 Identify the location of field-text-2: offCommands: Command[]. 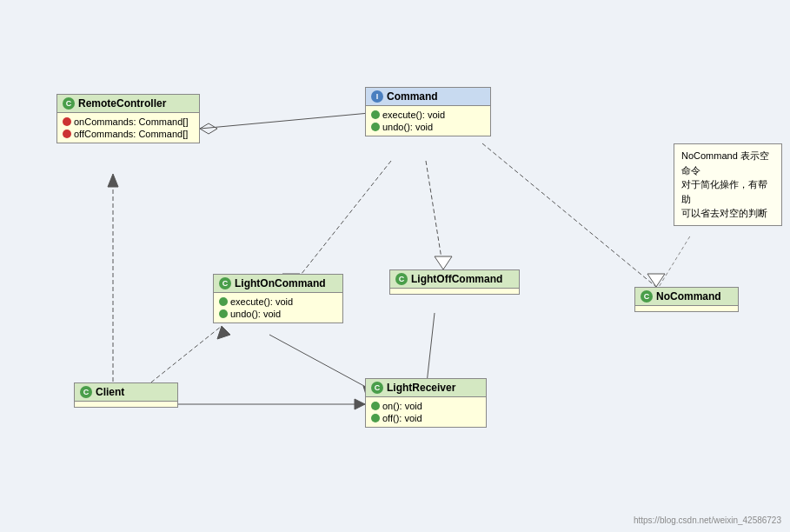
(130, 134).